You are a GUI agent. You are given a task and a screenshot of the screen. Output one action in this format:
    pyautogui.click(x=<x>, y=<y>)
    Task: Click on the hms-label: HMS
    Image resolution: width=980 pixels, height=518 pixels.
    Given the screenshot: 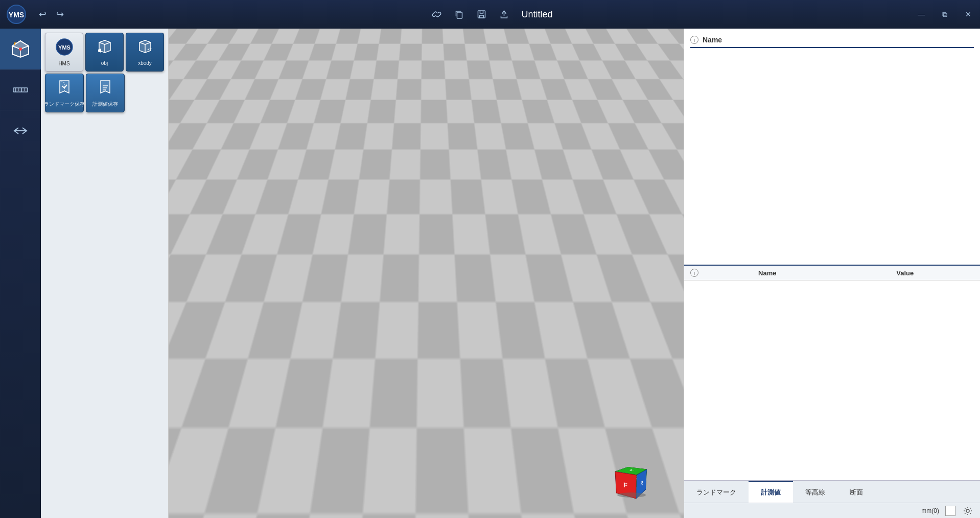 What is the action you would take?
    pyautogui.click(x=64, y=63)
    